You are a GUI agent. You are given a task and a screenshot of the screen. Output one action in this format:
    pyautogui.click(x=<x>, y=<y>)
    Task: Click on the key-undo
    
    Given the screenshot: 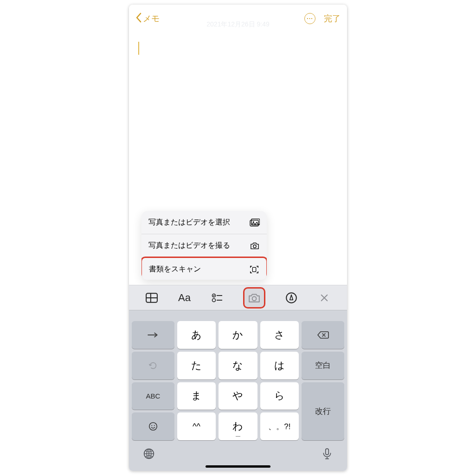 What is the action you would take?
    pyautogui.click(x=153, y=366)
    